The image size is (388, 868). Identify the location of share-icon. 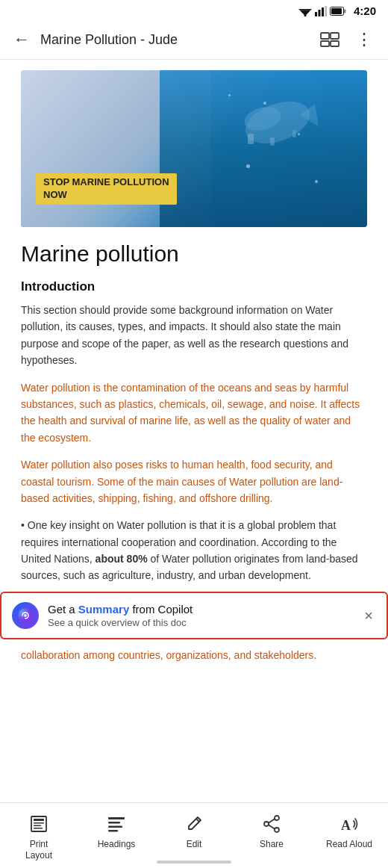
(272, 824).